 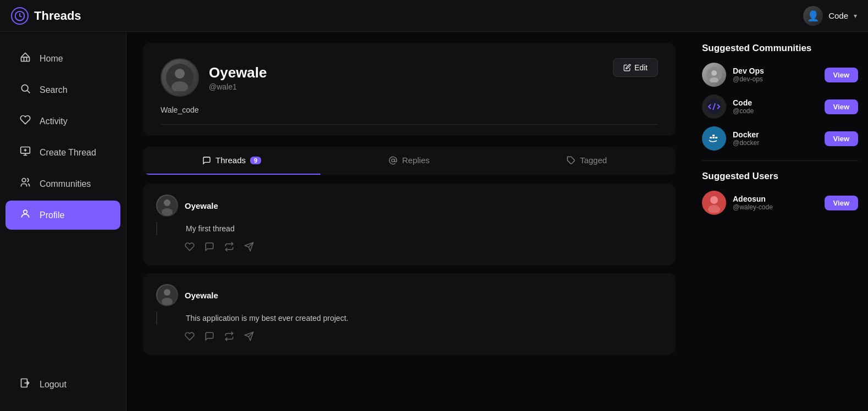 What do you see at coordinates (780, 48) in the screenshot?
I see `suggested-communities-title: Suggested Communities` at bounding box center [780, 48].